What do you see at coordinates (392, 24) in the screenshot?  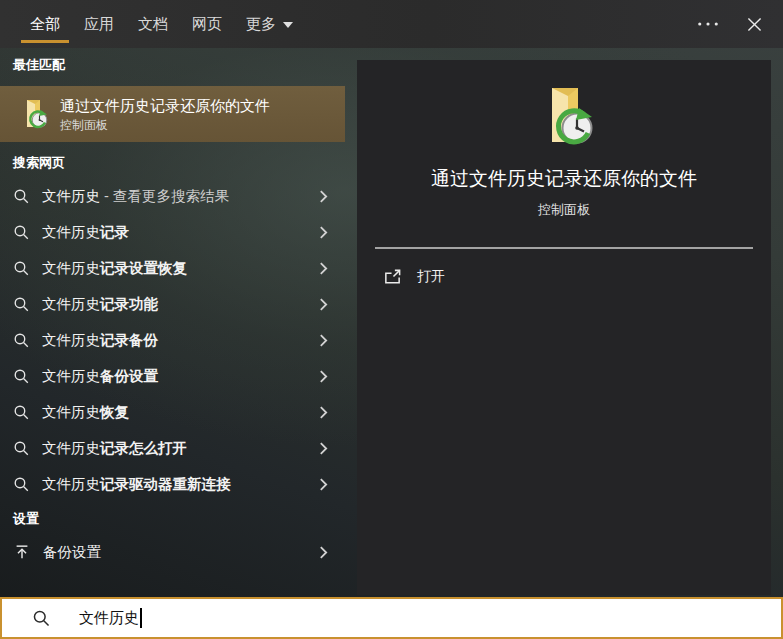 I see `search-filter-bar: 全部 应用 文档 网页 更多` at bounding box center [392, 24].